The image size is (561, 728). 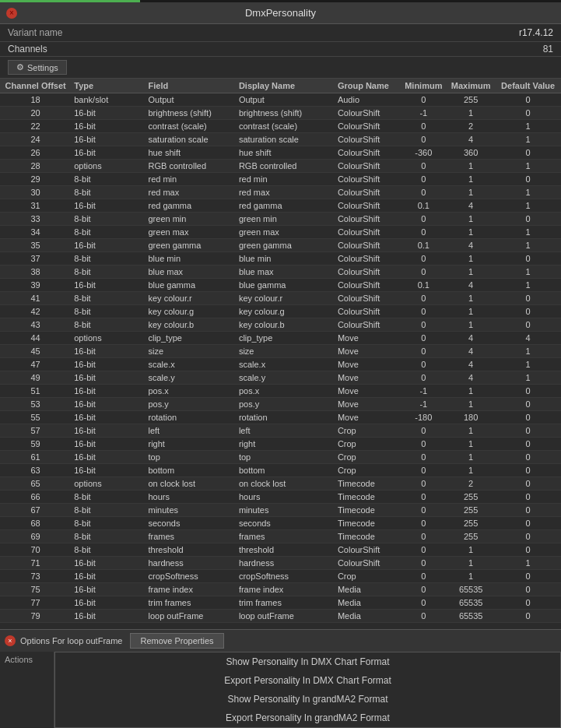 What do you see at coordinates (280, 391) in the screenshot?
I see `table-row: 5116-bitpos.xpos.xMove-110` at bounding box center [280, 391].